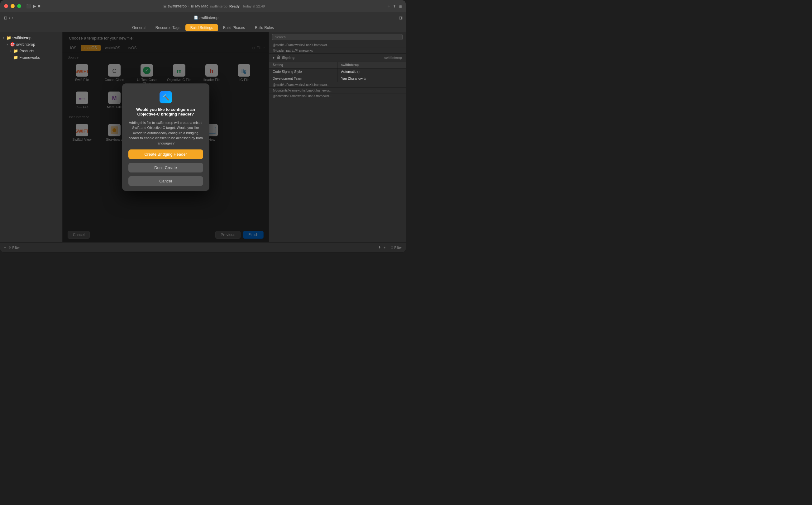 This screenshot has width=812, height=505. Describe the element at coordinates (139, 28) in the screenshot. I see `tab-general: General` at that location.